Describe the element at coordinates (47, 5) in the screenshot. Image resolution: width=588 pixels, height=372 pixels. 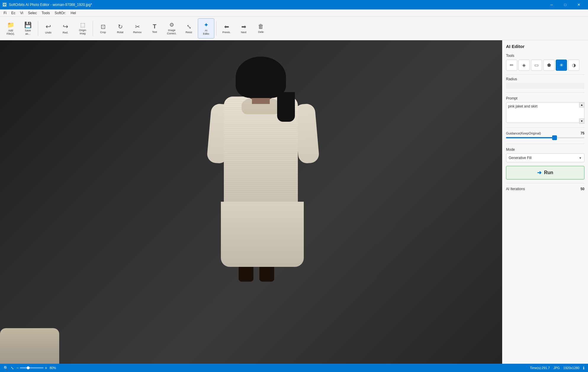
I see `titlebar-left: 🖼 SoftOrbits AI Photo Editor - woman-970…` at that location.